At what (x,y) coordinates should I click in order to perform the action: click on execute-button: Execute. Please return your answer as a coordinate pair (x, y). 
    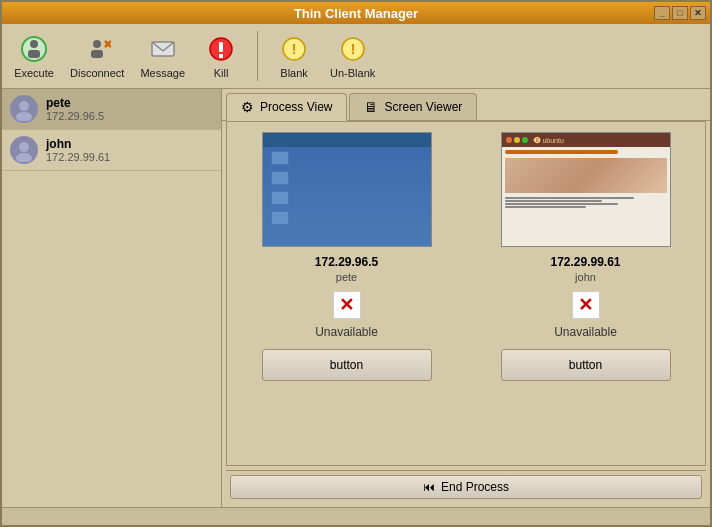
    Looking at the image, I should click on (34, 56).